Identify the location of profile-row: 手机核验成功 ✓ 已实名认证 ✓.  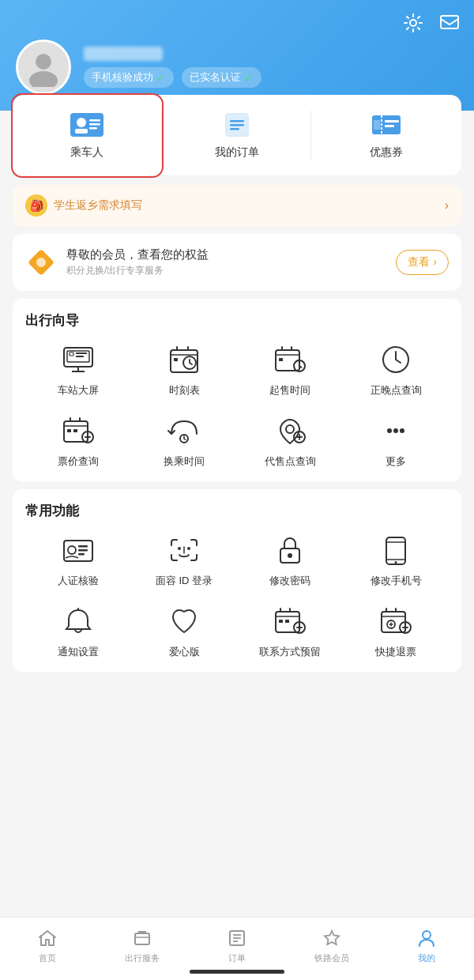
(237, 67).